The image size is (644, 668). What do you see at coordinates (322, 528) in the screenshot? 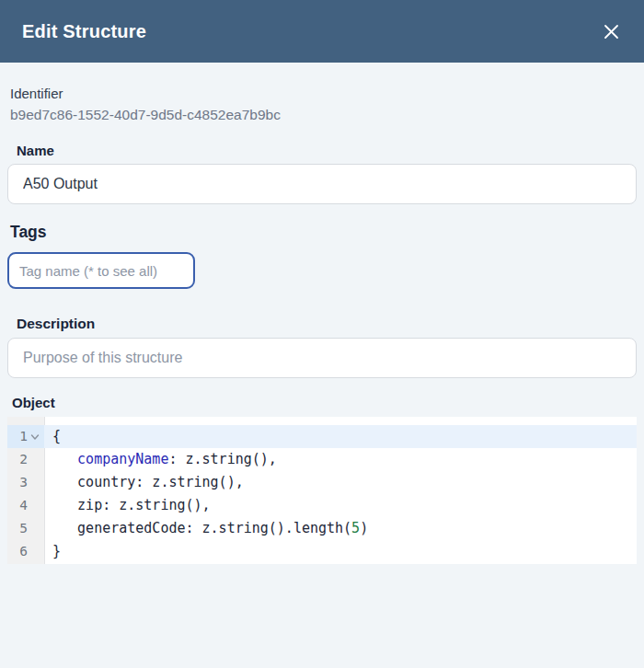
I see `code-line: 5 generatedCode: z.string().length(5)` at bounding box center [322, 528].